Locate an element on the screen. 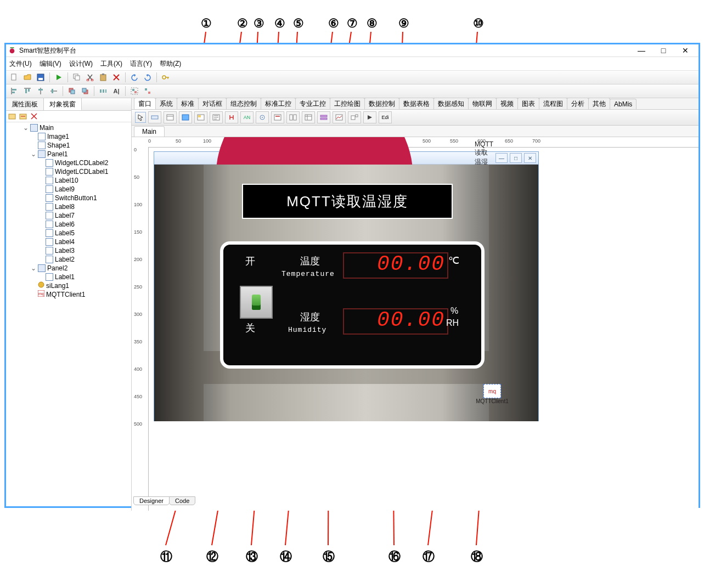 The height and width of the screenshot is (588, 704). object-tree: ⌄MainImage1Shape1⌄Panel1WidgetLCDLabel2W… is located at coordinates (69, 316).